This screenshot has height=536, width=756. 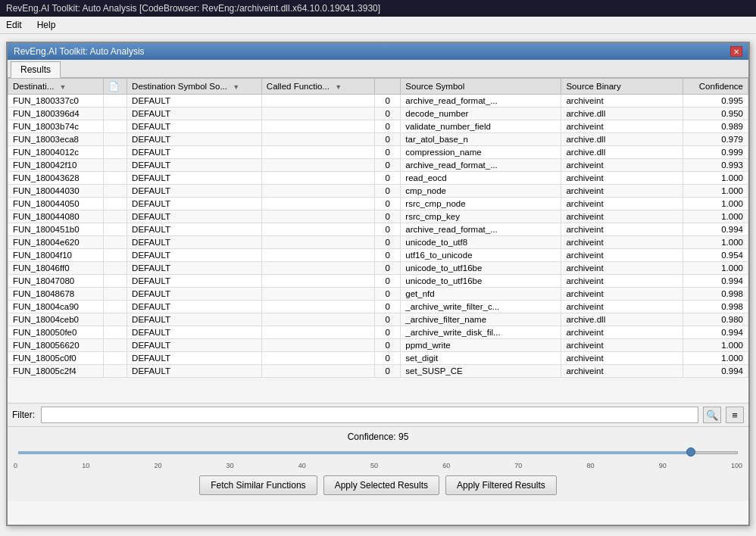 What do you see at coordinates (379, 319) in the screenshot?
I see `table-row: FUN_18004ceb0 DEFAULT 0 _archive_filter_…` at bounding box center [379, 319].